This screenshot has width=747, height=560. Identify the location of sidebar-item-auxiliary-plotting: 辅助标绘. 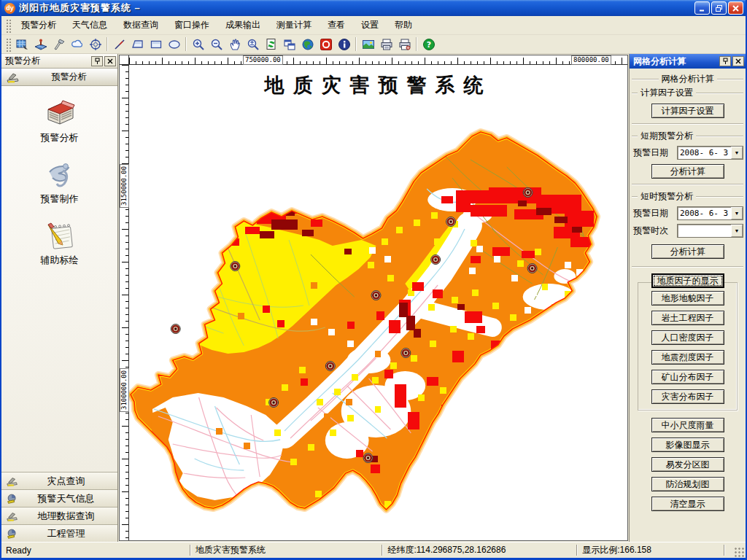
(60, 244).